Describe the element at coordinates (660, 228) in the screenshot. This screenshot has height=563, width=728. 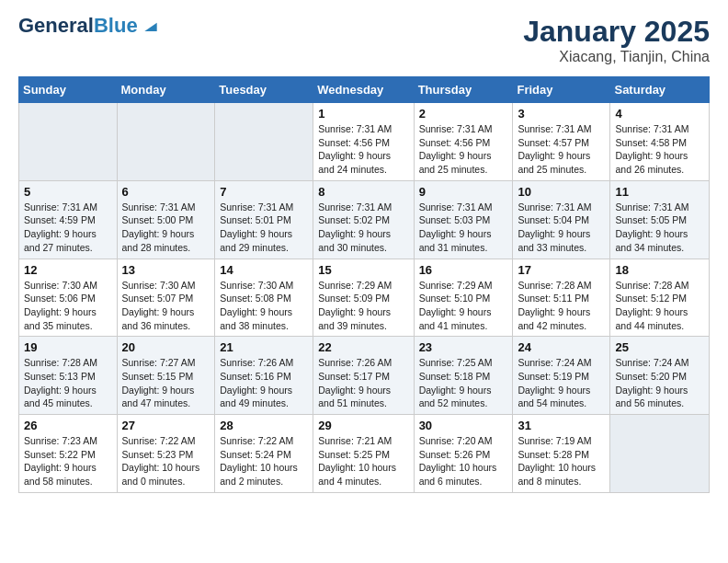
I see `day-info: Sunrise: 7:31 AMSunset: 5:05 PMDaylight:…` at that location.